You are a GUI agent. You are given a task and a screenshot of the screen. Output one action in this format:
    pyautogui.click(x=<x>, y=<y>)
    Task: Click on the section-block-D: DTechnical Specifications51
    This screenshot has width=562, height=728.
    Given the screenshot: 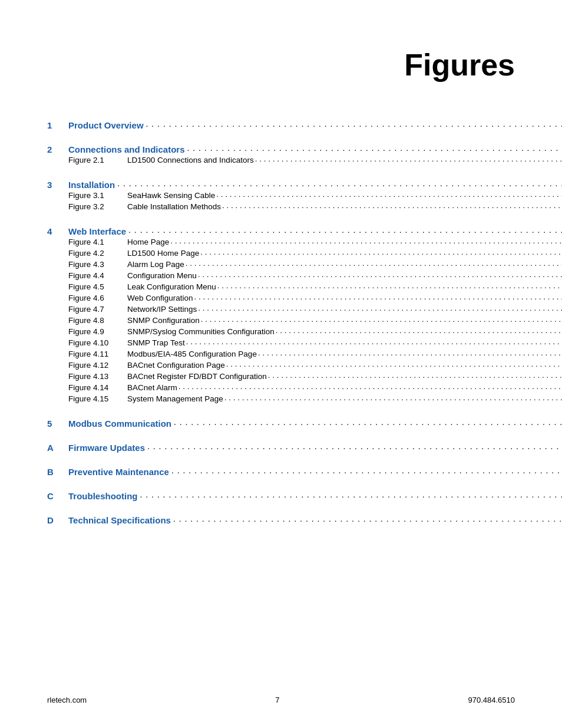 What is the action you would take?
    pyautogui.click(x=281, y=516)
    